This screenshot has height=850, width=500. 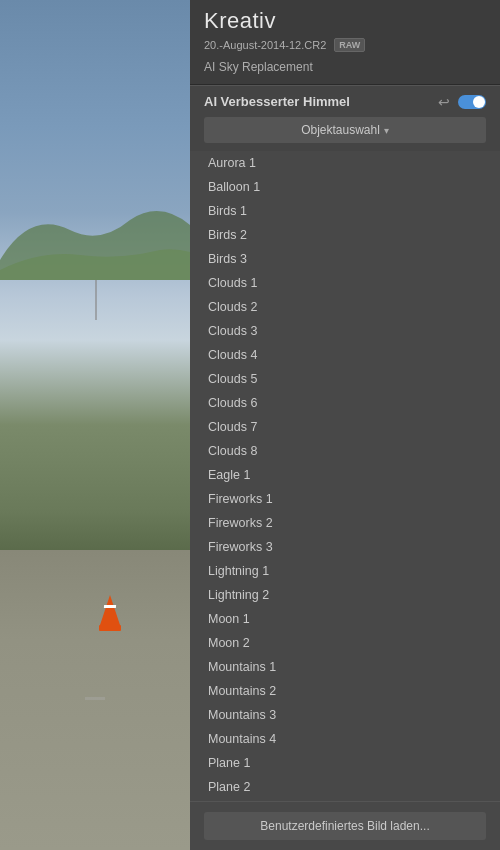 I want to click on sky-list-item: Birds 3, so click(x=345, y=259).